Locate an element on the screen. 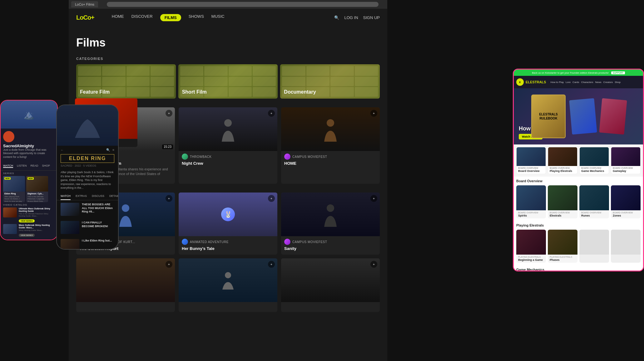  tablet-top-cards: BOARD OVERVIEW Board Overview BOARD OVER… is located at coordinates (578, 160).